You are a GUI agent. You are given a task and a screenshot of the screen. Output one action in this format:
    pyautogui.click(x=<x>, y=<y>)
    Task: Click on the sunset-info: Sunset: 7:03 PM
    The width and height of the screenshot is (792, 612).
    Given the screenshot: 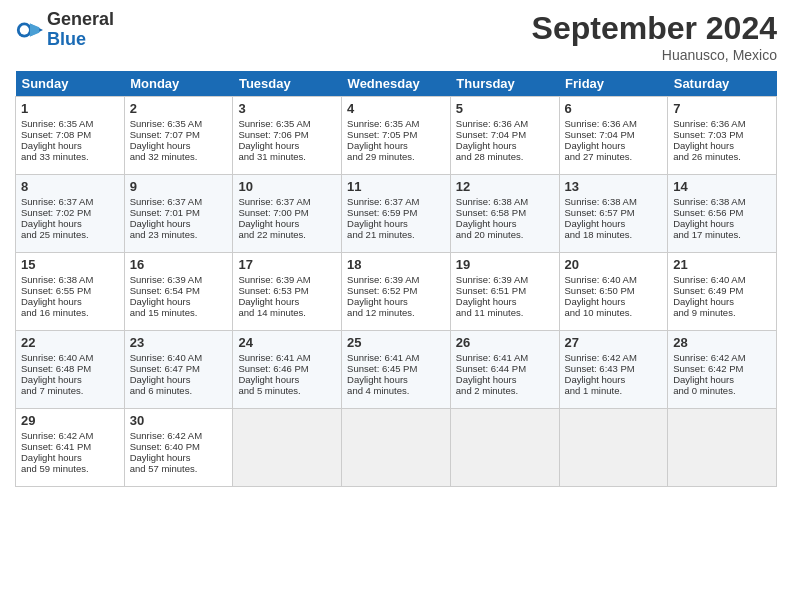 What is the action you would take?
    pyautogui.click(x=708, y=134)
    